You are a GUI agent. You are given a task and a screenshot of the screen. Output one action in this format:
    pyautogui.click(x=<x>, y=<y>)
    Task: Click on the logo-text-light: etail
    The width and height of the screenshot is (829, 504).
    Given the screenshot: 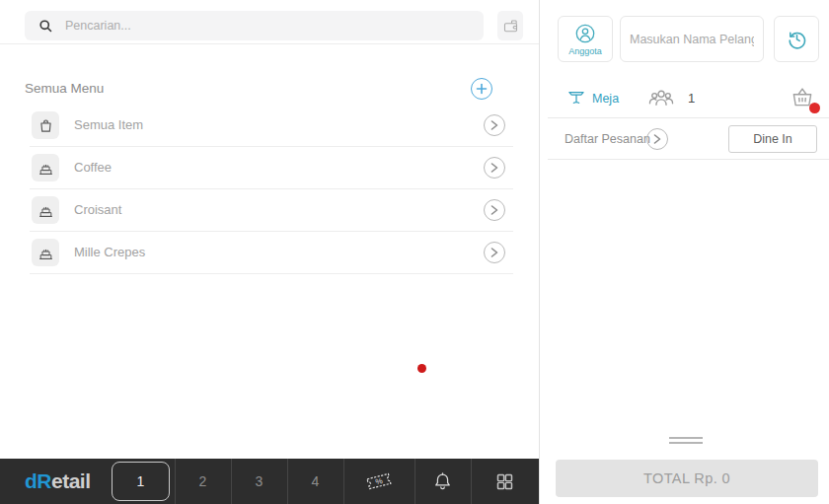 What is the action you would take?
    pyautogui.click(x=71, y=481)
    